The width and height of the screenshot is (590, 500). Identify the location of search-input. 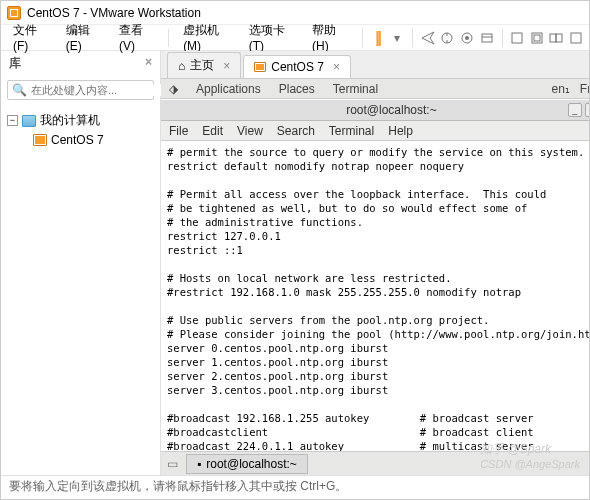
(100, 90).